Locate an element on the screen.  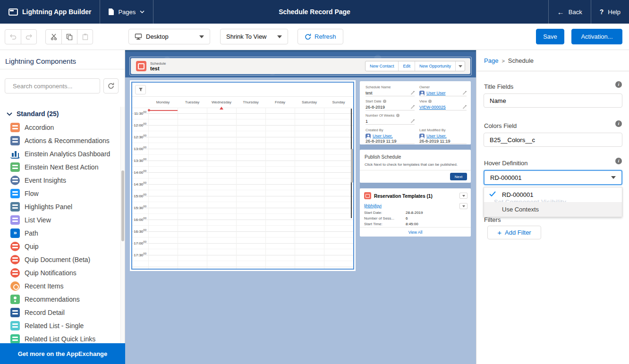
component-item-quip: Quip is located at coordinates (60, 246).